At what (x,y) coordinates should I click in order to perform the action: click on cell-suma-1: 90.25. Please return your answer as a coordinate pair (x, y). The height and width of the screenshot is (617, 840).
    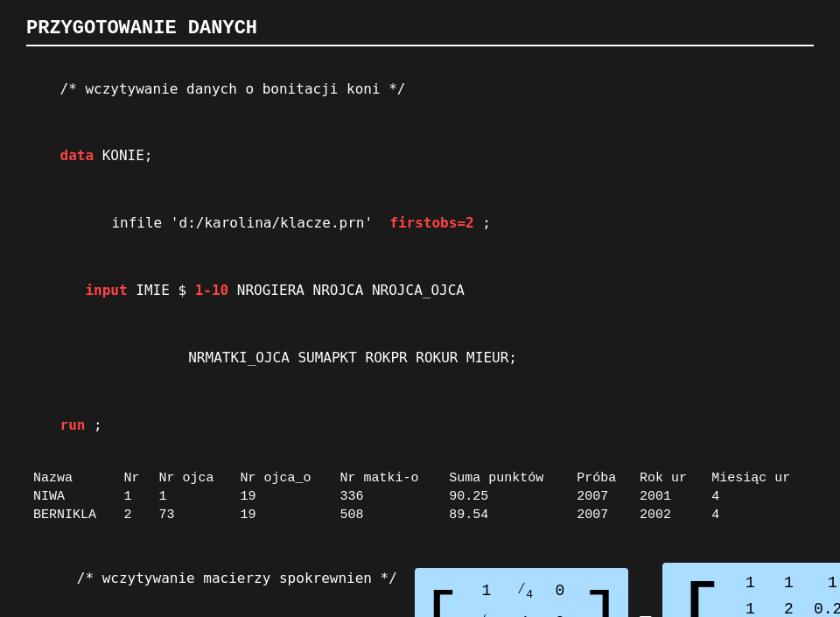
    Looking at the image, I should click on (506, 497).